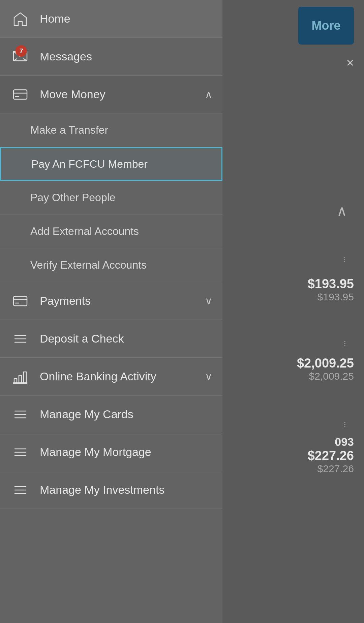 The width and height of the screenshot is (364, 623). Describe the element at coordinates (126, 57) in the screenshot. I see `sidebar-label-messages: Messages` at that location.